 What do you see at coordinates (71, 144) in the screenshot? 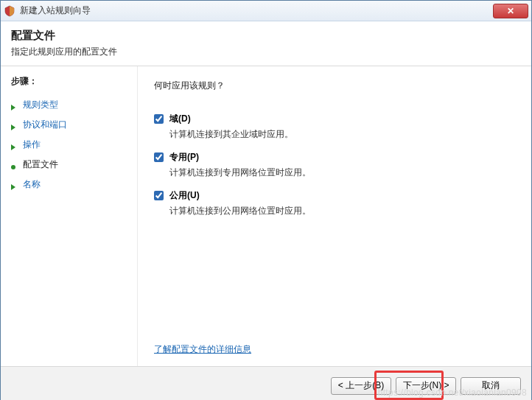
I see `steps-list: 规则类型 协议和端口 操作 配置文件 名称` at bounding box center [71, 144].